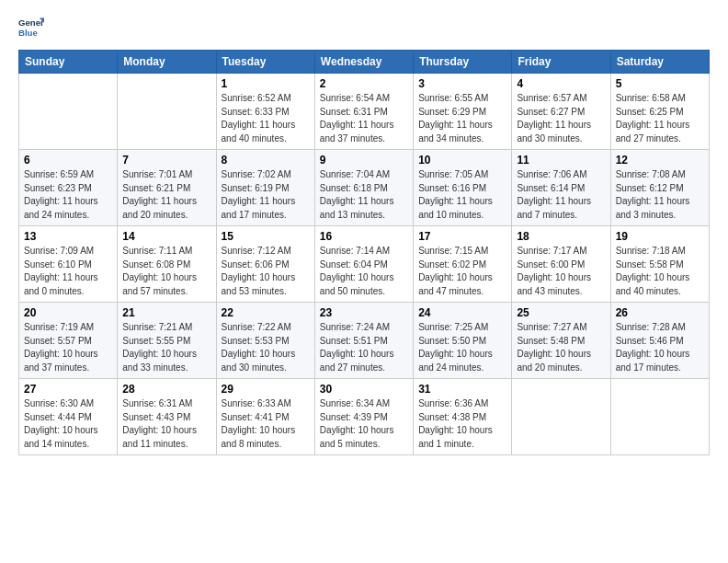 This screenshot has width=728, height=563. What do you see at coordinates (462, 424) in the screenshot?
I see `day-info: Sunrise: 6:36 AMSunset: 4:38 PMDaylight:…` at bounding box center [462, 424].